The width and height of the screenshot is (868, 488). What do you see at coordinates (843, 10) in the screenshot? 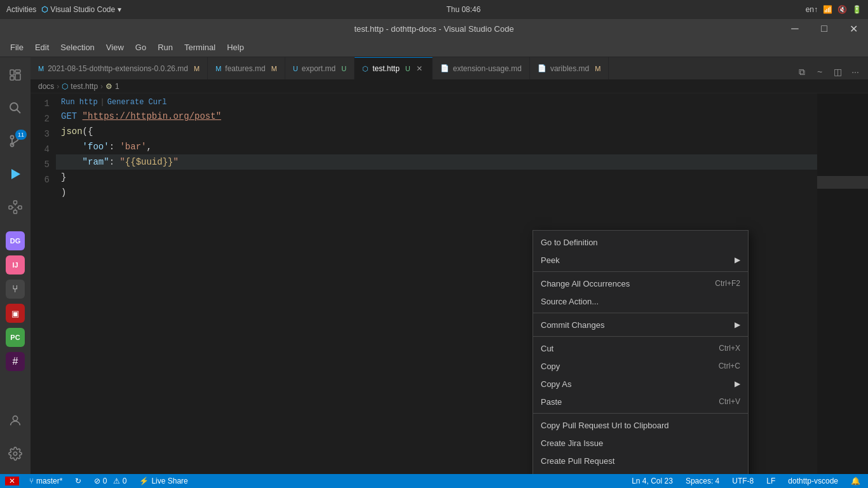
I see `sound-icon: 🔇` at bounding box center [843, 10].